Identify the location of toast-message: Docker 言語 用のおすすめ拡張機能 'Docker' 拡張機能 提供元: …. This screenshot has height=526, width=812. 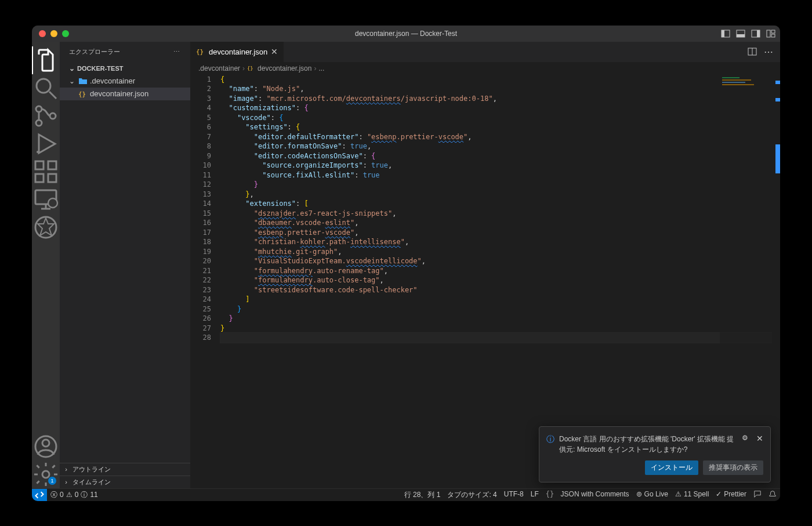
(648, 444).